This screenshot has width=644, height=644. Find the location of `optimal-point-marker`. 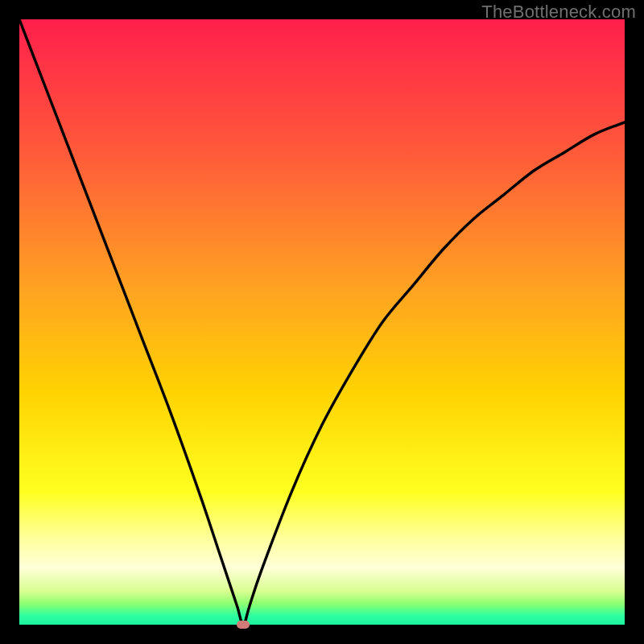

optimal-point-marker is located at coordinates (243, 625).